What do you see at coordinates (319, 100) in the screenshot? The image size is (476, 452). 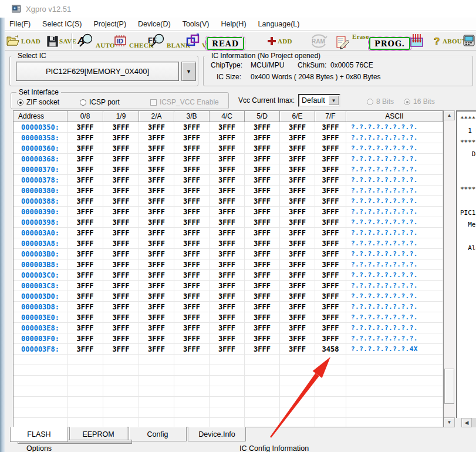 I see `vcc-imax-dropdown: Default ▼` at bounding box center [319, 100].